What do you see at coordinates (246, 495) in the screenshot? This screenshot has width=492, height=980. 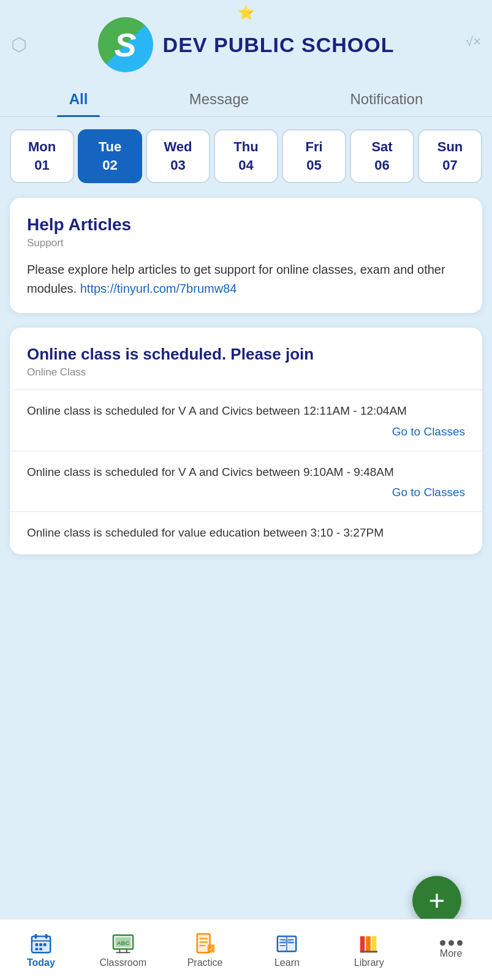 I see `go-to-classes-2: Go to Classes` at bounding box center [246, 495].